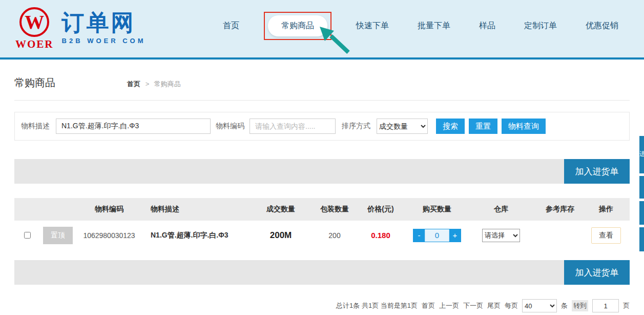 Image resolution: width=644 pixels, height=315 pixels. Describe the element at coordinates (641, 195) in the screenshot. I see `floating-side-menu: 进` at that location.